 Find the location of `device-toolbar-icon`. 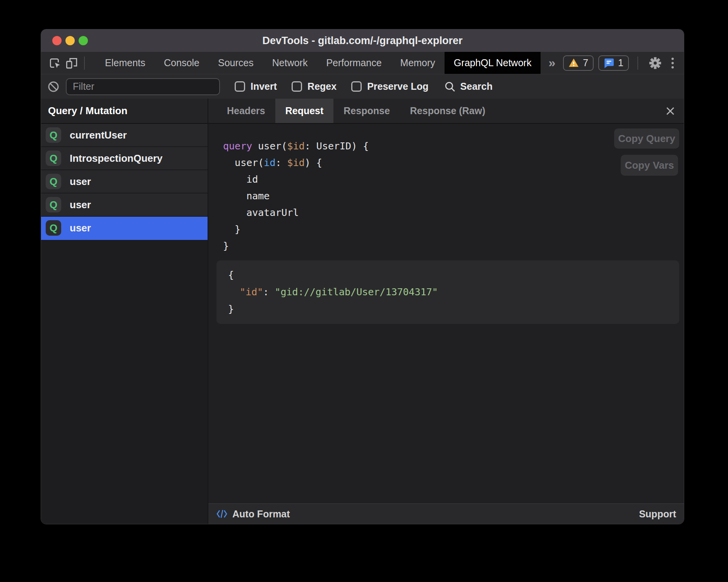

device-toolbar-icon is located at coordinates (72, 63).